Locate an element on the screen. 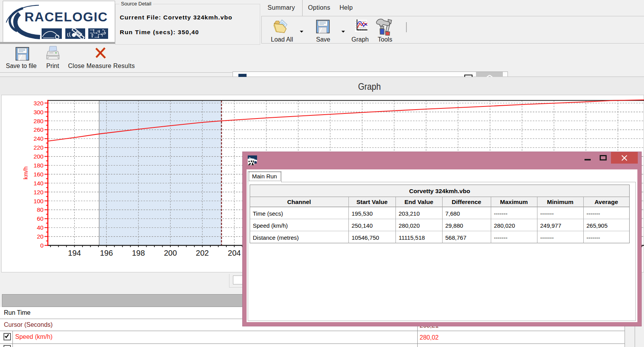 The height and width of the screenshot is (347, 644). svg-text: 120 is located at coordinates (38, 192).